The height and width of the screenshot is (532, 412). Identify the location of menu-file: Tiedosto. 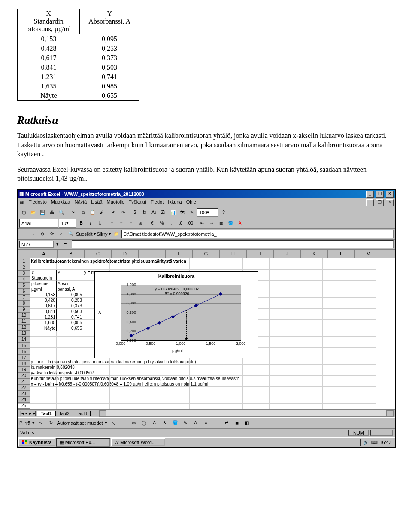
(38, 203).